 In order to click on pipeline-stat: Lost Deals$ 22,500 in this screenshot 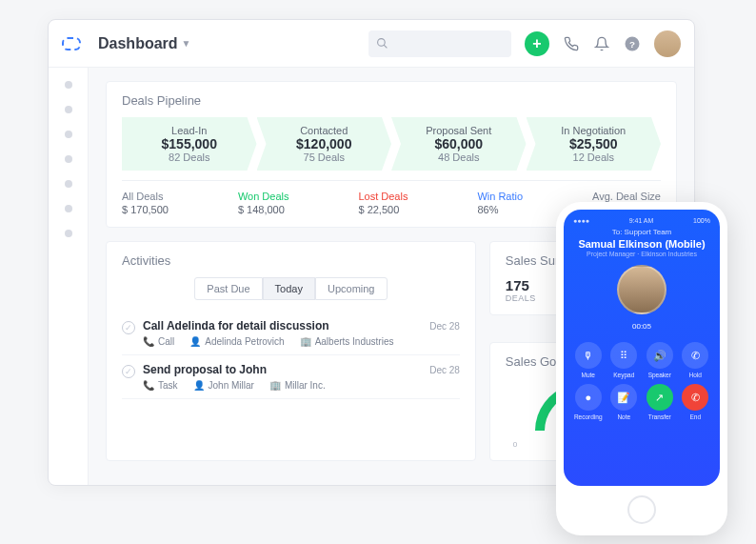, I will do `click(383, 203)`.